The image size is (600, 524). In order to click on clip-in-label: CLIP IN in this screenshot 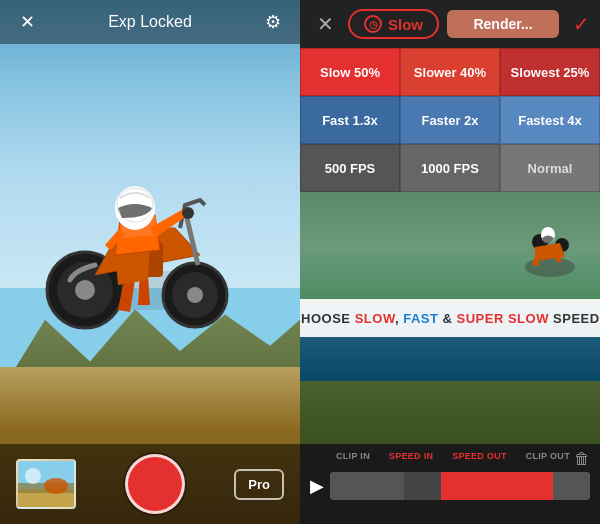, I will do `click(353, 456)`.